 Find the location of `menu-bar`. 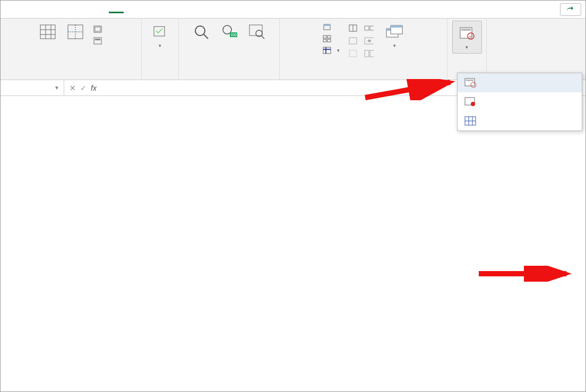

menu-bar is located at coordinates (293, 10).